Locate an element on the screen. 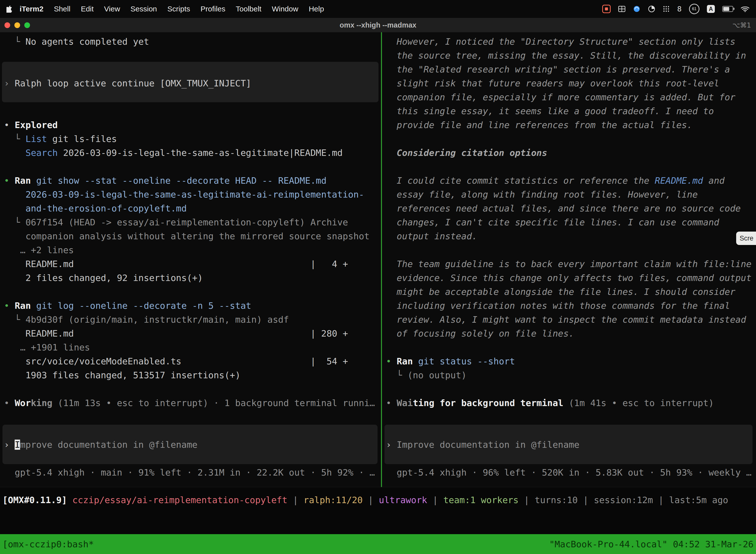 This screenshot has height=554, width=756. text-segment: evidence. Since this change only affects… is located at coordinates (569, 278).